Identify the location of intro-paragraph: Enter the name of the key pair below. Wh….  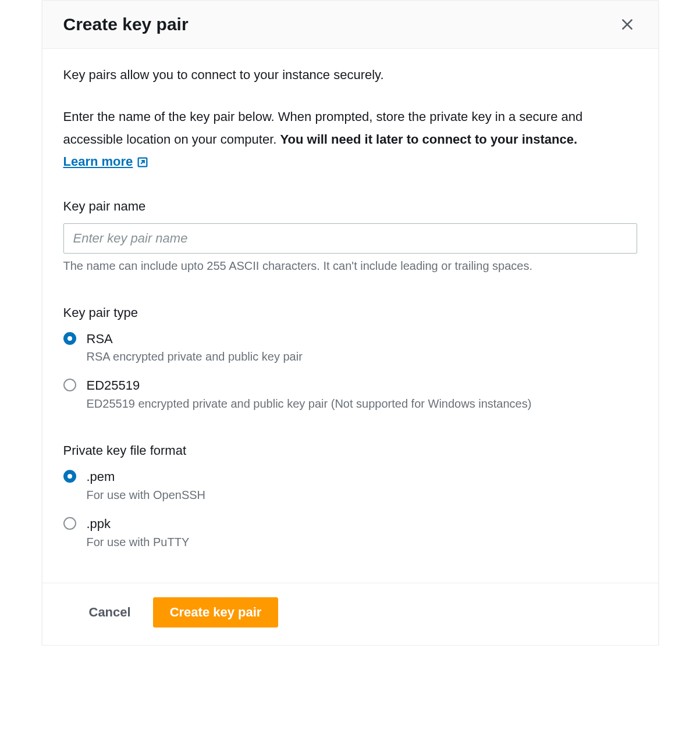
(350, 140).